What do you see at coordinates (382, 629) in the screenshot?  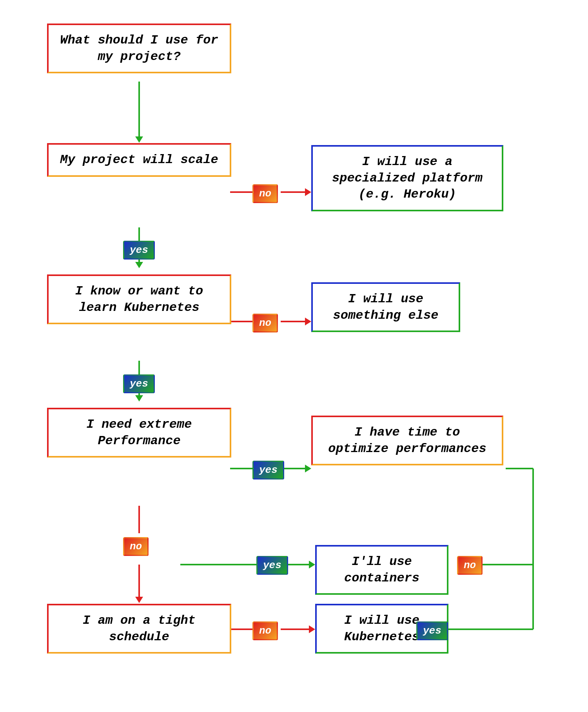 I see `use-kubernetes-text: I will use Kubernetes` at bounding box center [382, 629].